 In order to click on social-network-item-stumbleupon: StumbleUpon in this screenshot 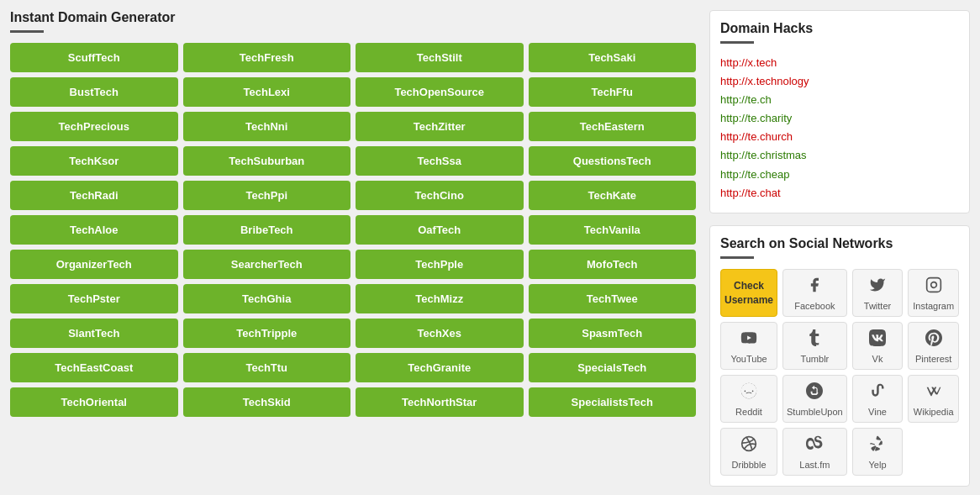, I will do `click(815, 398)`.